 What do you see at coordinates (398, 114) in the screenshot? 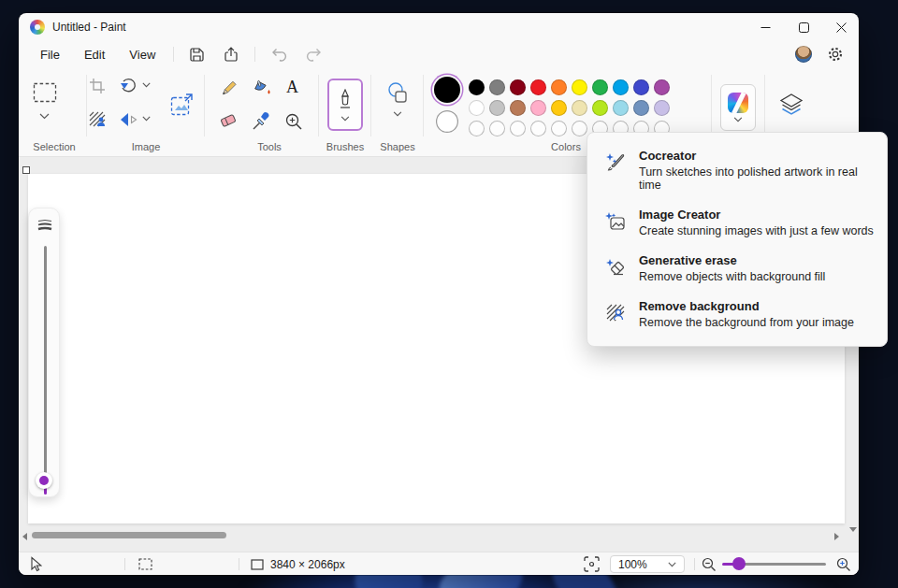
I see `shapes-dropdown` at bounding box center [398, 114].